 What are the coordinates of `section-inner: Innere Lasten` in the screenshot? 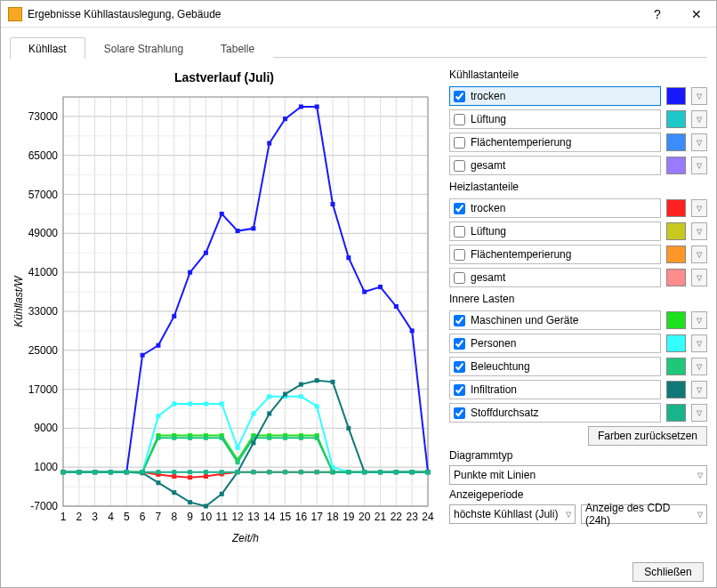 It's located at (578, 299).